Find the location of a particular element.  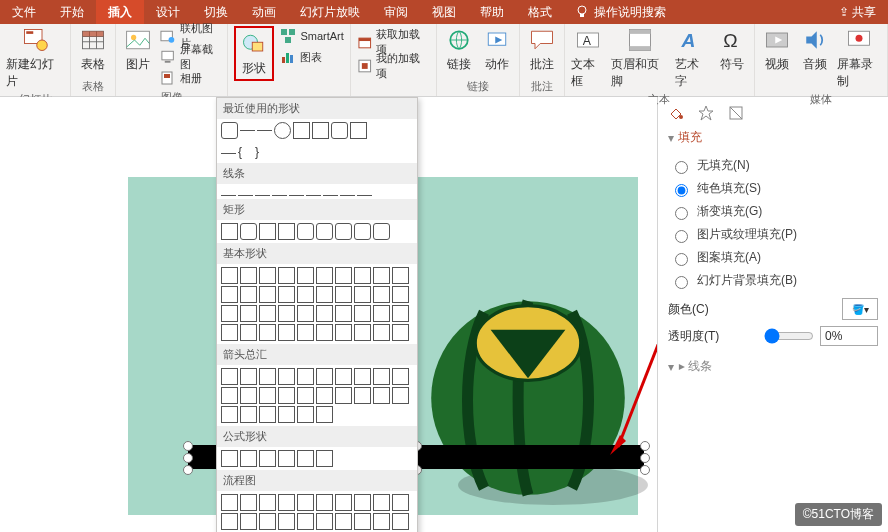

shape-rectangle is located at coordinates (230, 232).